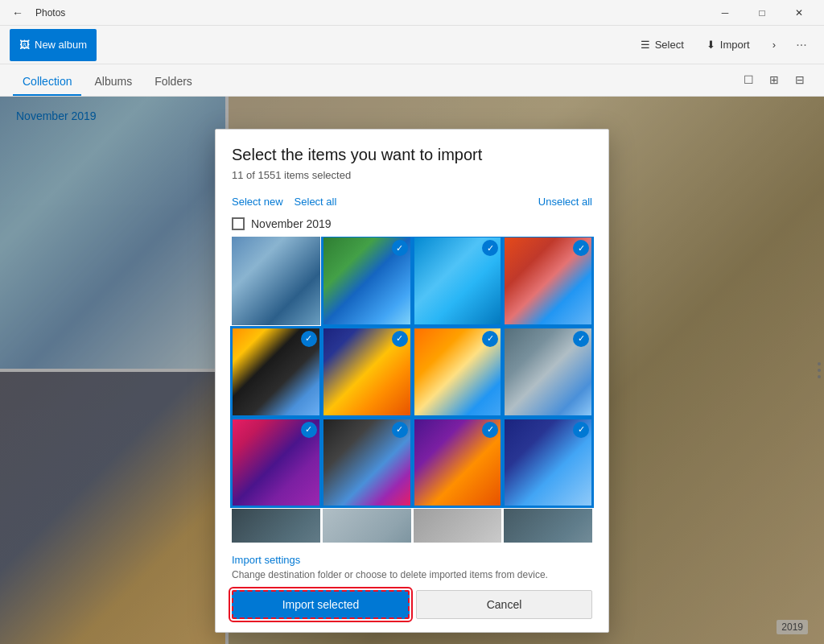  What do you see at coordinates (266, 560) in the screenshot?
I see `import-settings-link: Import settings` at bounding box center [266, 560].